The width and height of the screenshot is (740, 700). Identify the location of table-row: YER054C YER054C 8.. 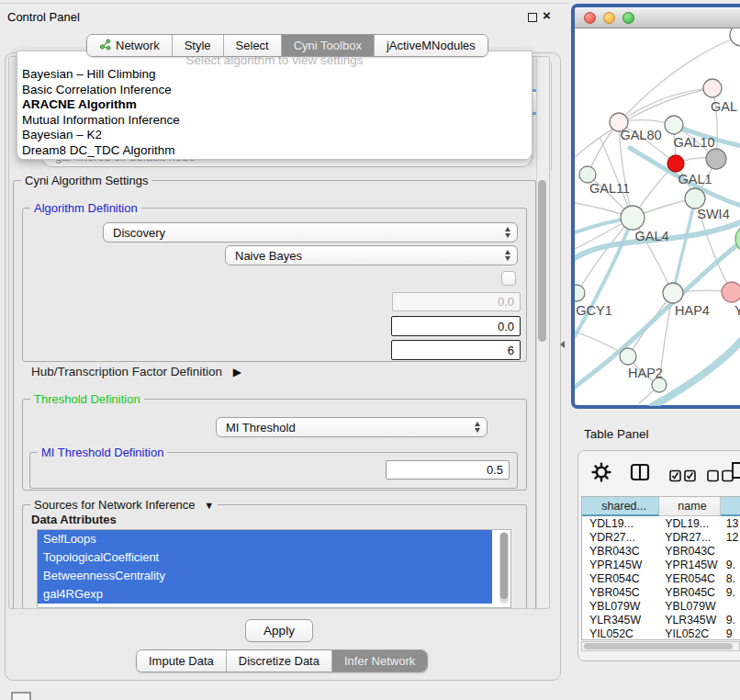
(661, 579).